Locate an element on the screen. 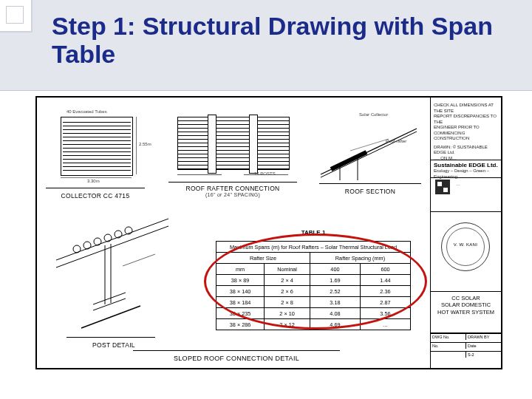  rafter-box is located at coordinates (233, 143).